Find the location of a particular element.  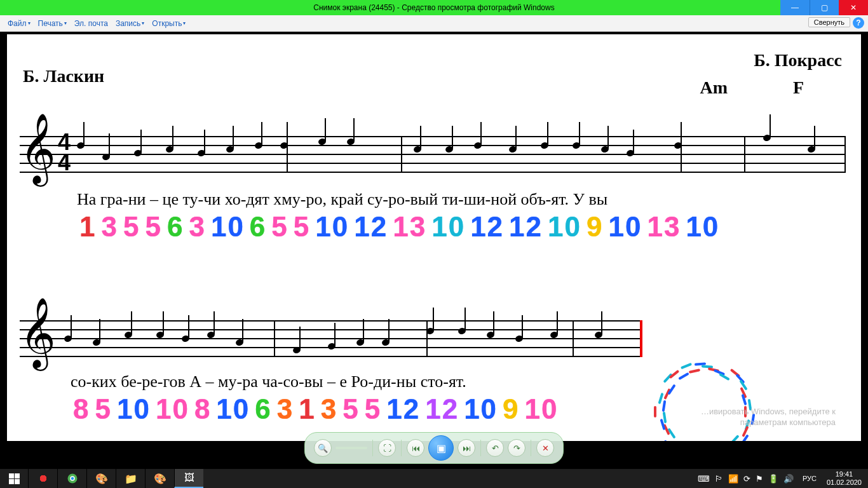

fit-window-button: ⛶ is located at coordinates (387, 448).